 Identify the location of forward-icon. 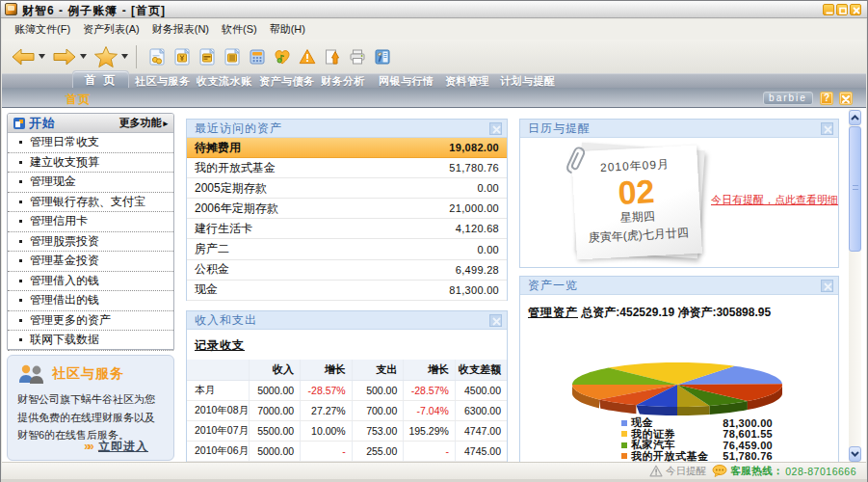
(64, 57).